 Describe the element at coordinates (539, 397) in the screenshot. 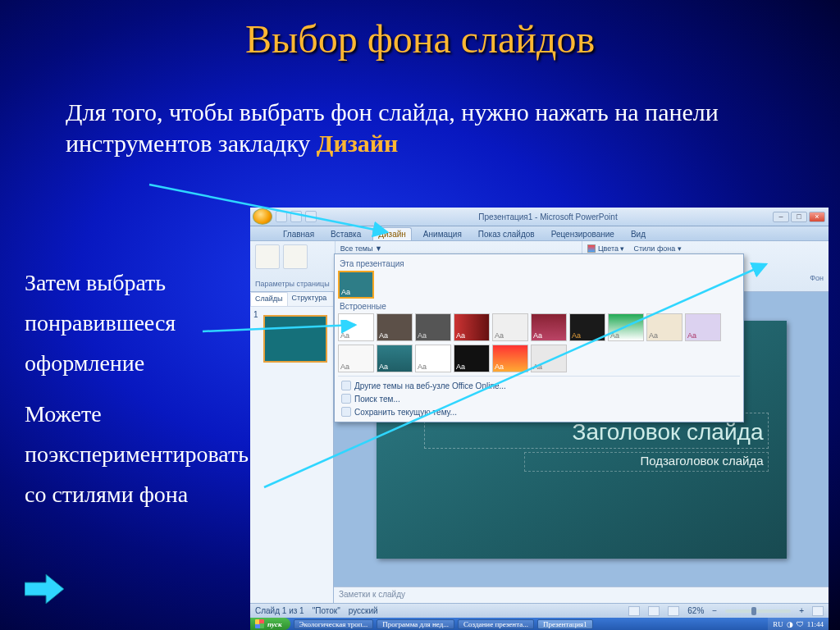

I see `gallery-footer: Другие темы на веб-узле Office Online...…` at that location.